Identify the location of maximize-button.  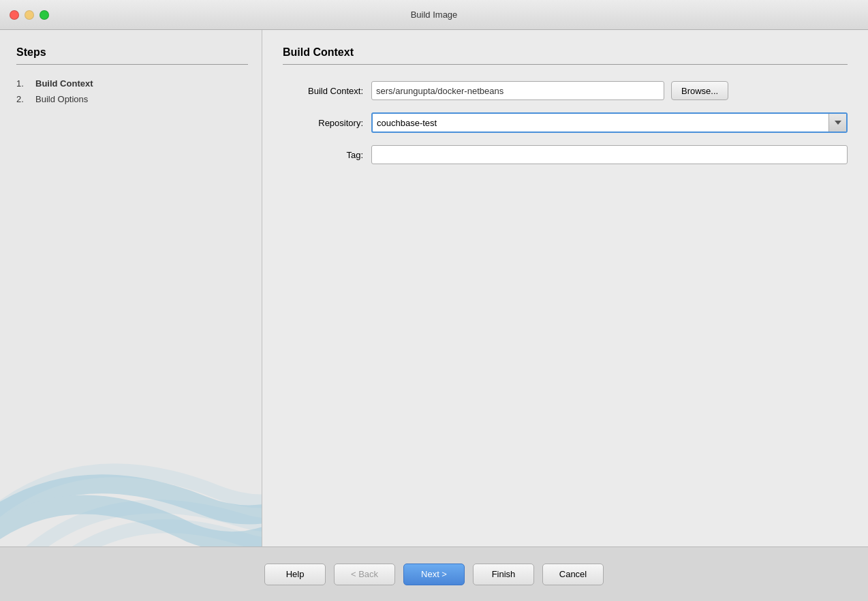
(44, 15).